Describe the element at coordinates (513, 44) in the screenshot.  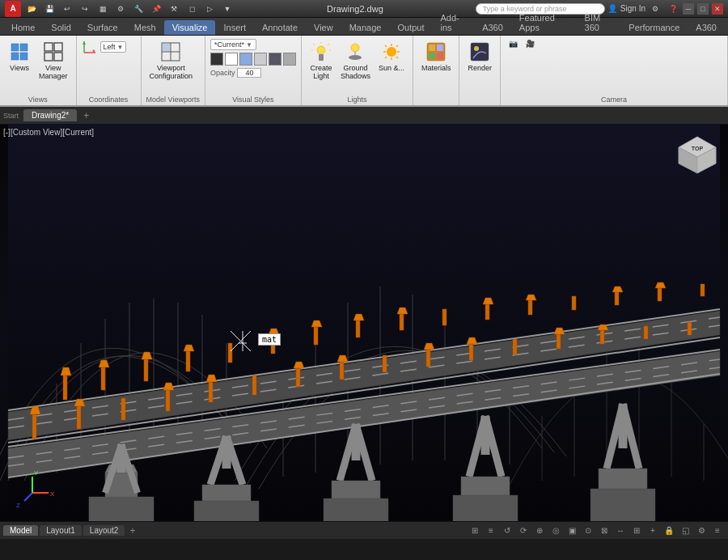
I see `camera-btn-1: 📷` at that location.